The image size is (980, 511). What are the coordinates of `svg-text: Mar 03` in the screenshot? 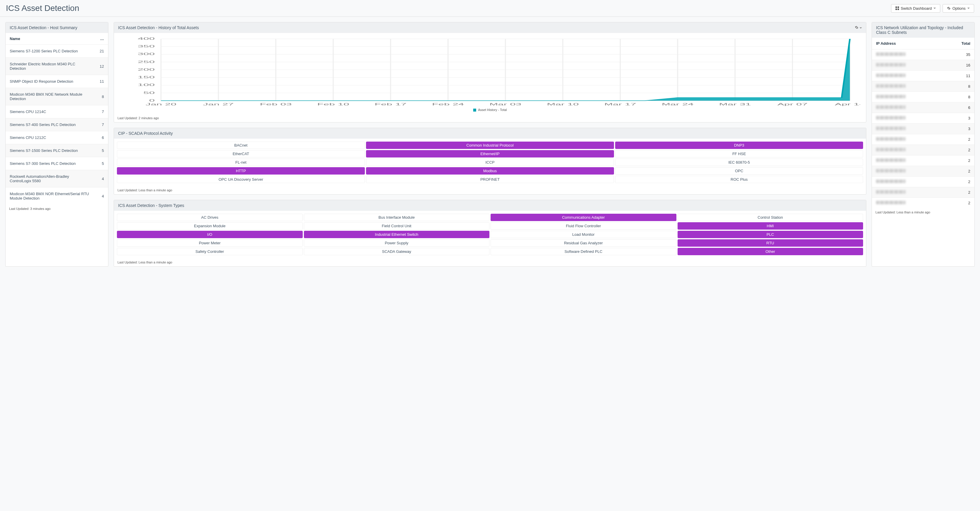 It's located at (505, 104).